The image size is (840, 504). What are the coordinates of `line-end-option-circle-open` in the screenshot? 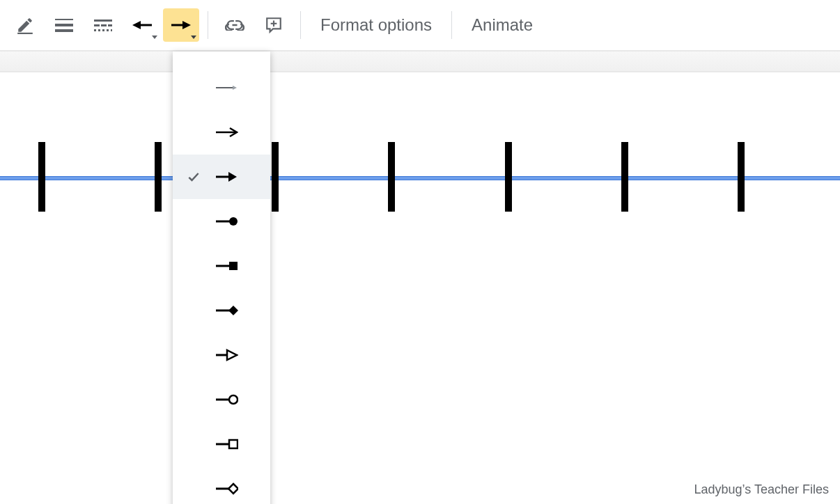 It's located at (221, 400).